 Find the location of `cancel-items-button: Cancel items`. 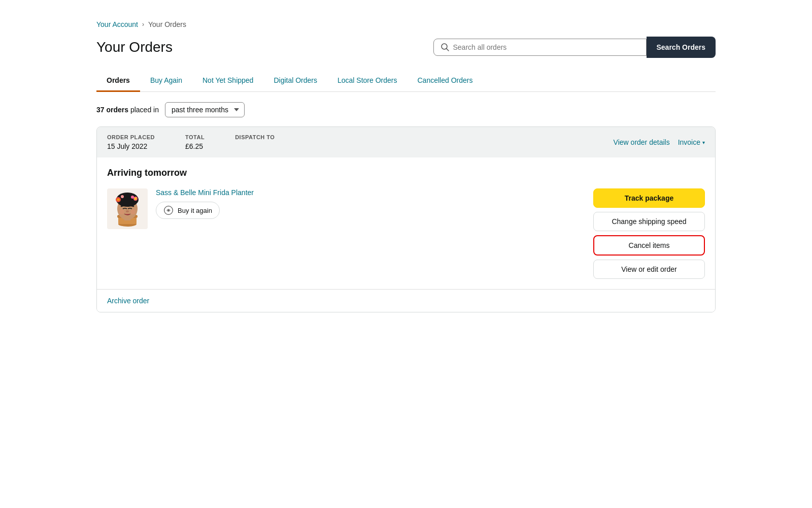

cancel-items-button: Cancel items is located at coordinates (649, 245).